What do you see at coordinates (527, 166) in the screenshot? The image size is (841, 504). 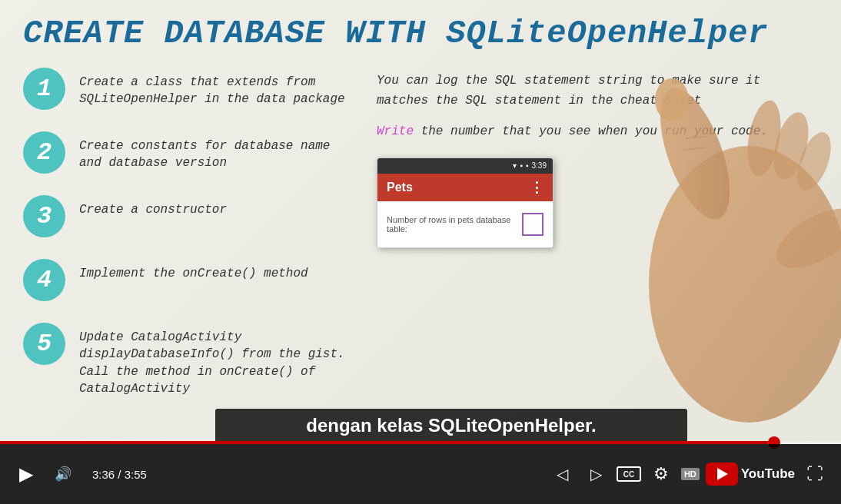 I see `battery-icon: ▪` at bounding box center [527, 166].